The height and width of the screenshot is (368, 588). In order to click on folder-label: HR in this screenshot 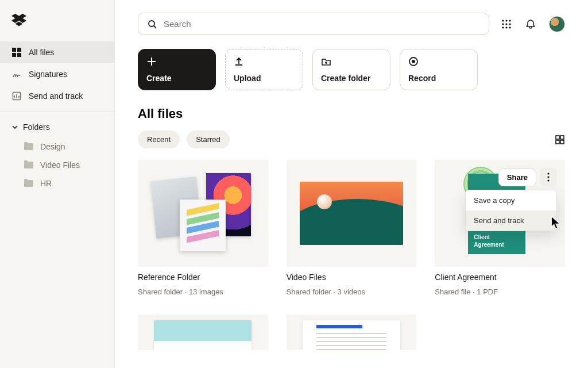, I will do `click(46, 183)`.